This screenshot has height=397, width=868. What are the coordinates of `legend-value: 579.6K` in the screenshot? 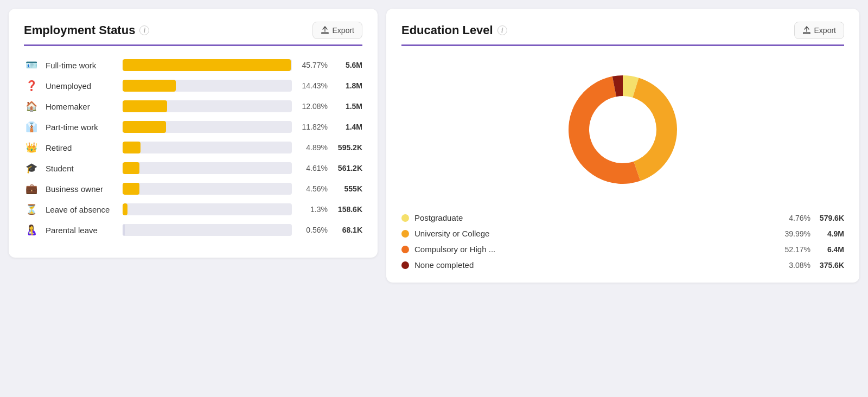 It's located at (830, 218).